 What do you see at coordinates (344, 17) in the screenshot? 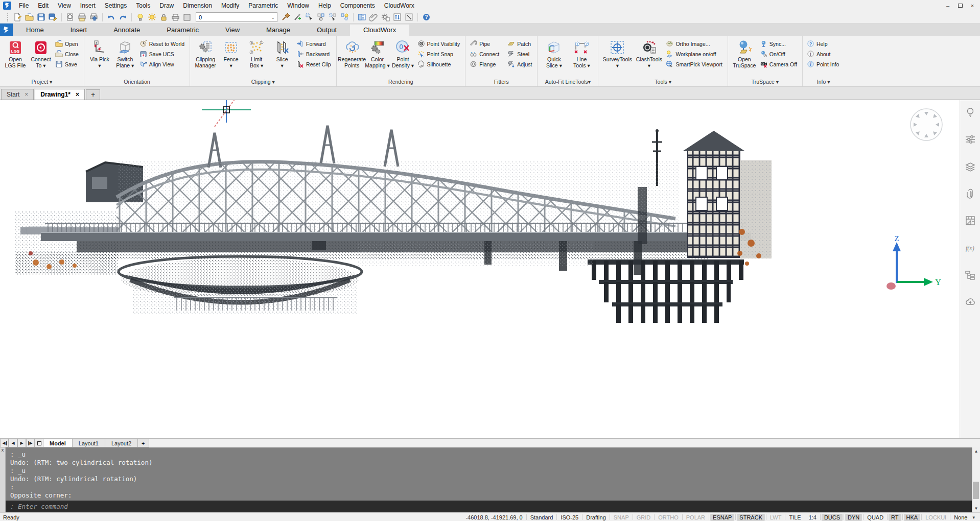
I see `show-entities-icon` at bounding box center [344, 17].